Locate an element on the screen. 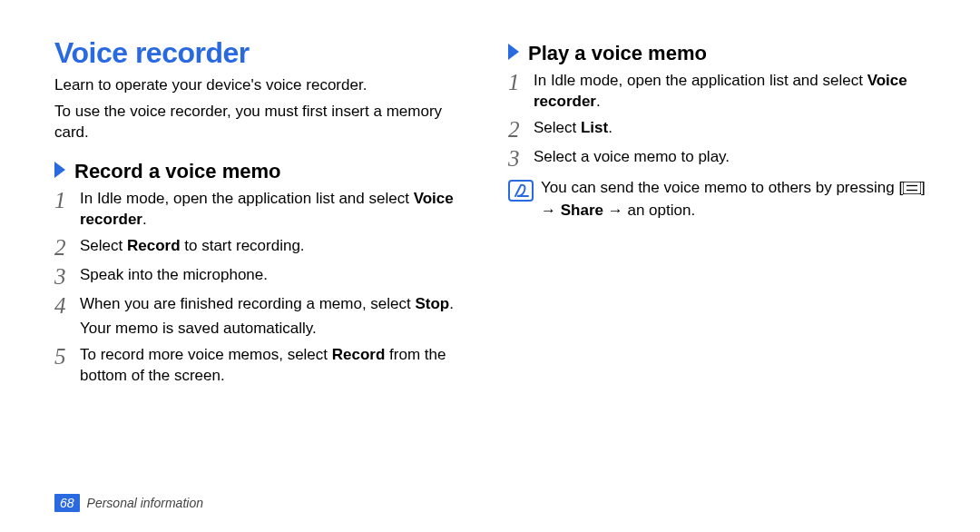  text: To record more voice memos, select is located at coordinates (206, 354).